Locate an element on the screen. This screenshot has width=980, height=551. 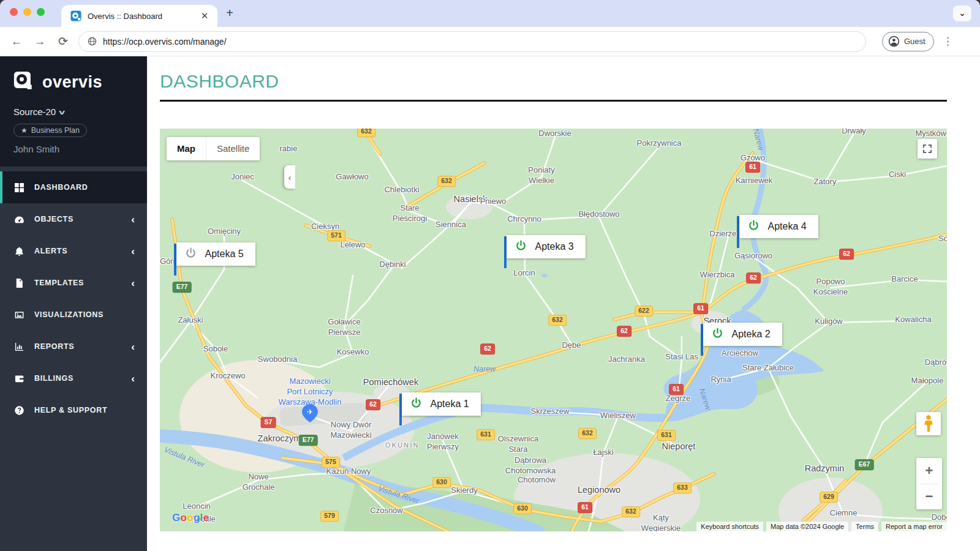
chevron-left-icon: ‹ is located at coordinates (133, 219).